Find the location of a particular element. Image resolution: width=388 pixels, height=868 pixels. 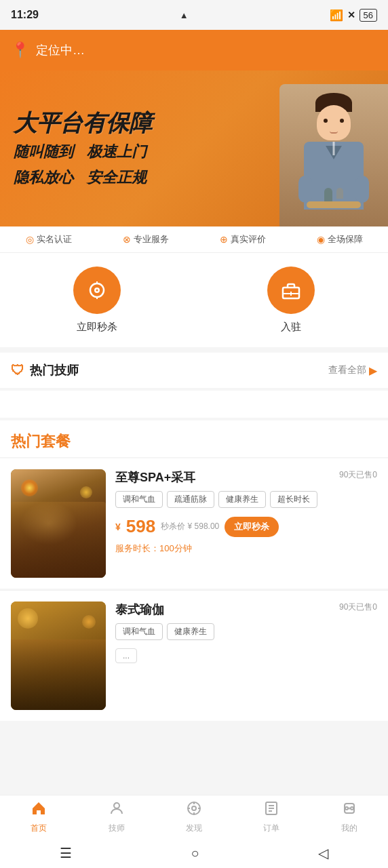

settle-icon is located at coordinates (291, 290).